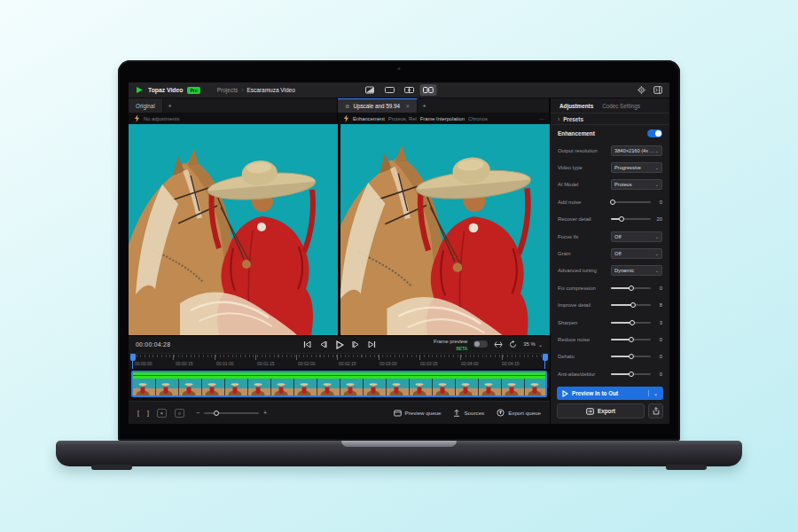  What do you see at coordinates (390, 90) in the screenshot?
I see `view-mode-single-button` at bounding box center [390, 90].